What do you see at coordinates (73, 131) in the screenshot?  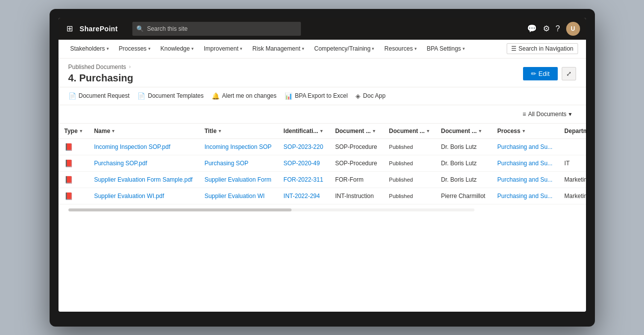 I see `col-type: Type ▾` at bounding box center [73, 131].